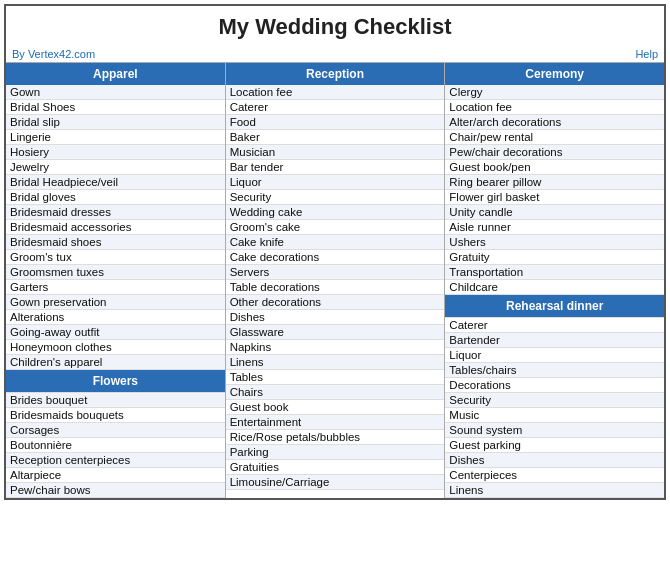  Describe the element at coordinates (116, 198) in the screenshot. I see `list-item: Bridal gloves` at that location.